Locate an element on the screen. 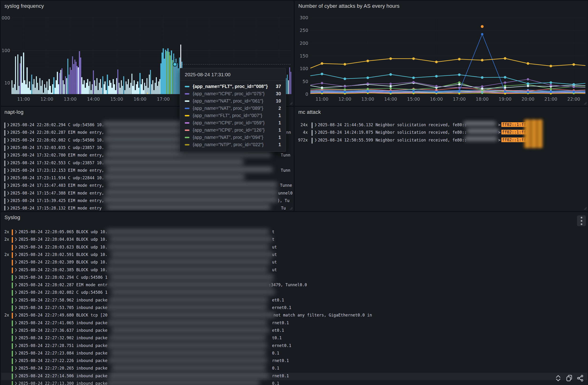 The image size is (588, 385). panel-title-syslog: Syslog is located at coordinates (12, 217).